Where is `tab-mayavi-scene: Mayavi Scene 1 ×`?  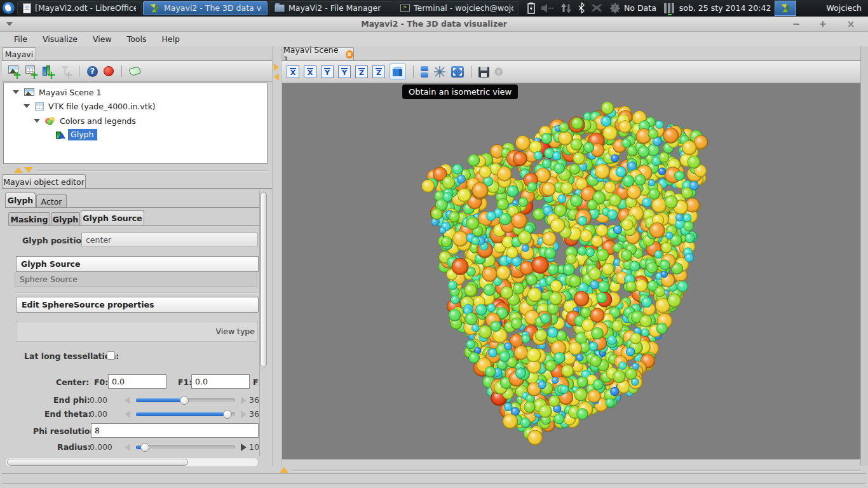 tab-mayavi-scene: Mayavi Scene 1 × is located at coordinates (318, 54).